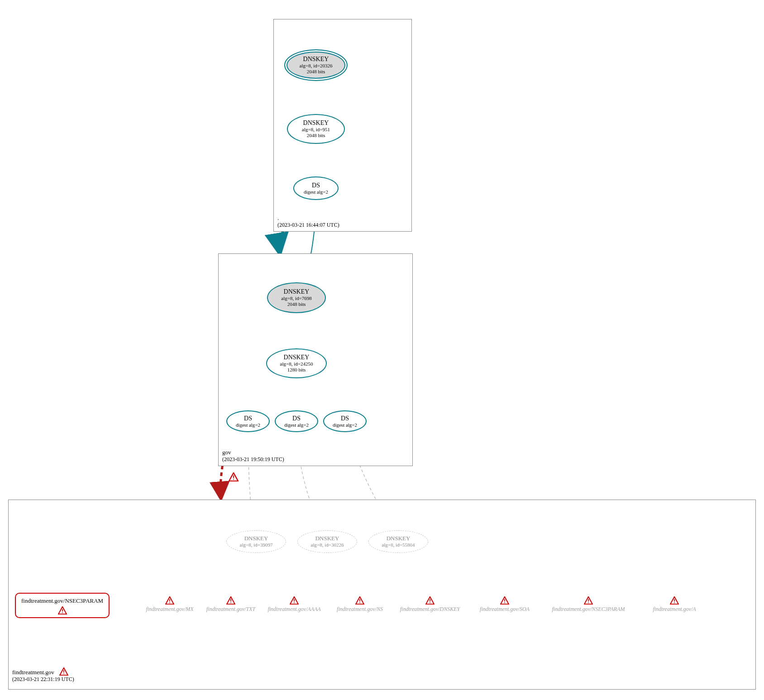  Describe the element at coordinates (309, 225) in the screenshot. I see `zone-root-ts: (2023-03-21 16:44:07 UTC)` at that location.